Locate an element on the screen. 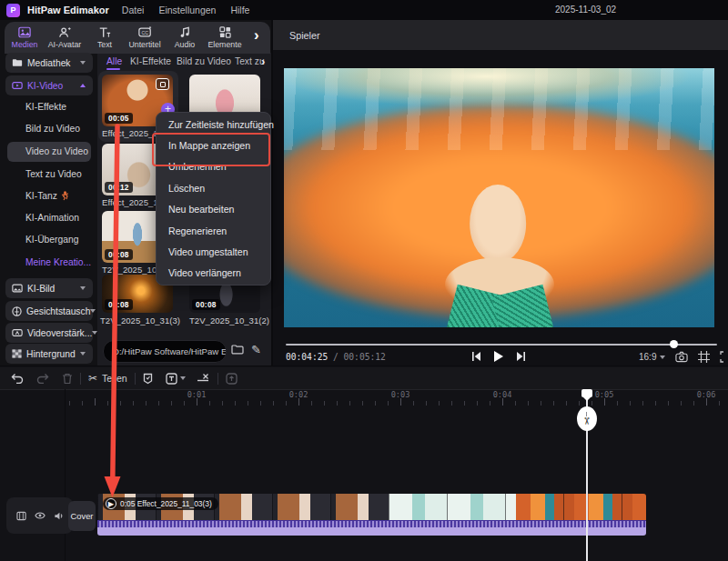  menu-item-neu-bearbeiten: Neu bearbeiten is located at coordinates (213, 209).